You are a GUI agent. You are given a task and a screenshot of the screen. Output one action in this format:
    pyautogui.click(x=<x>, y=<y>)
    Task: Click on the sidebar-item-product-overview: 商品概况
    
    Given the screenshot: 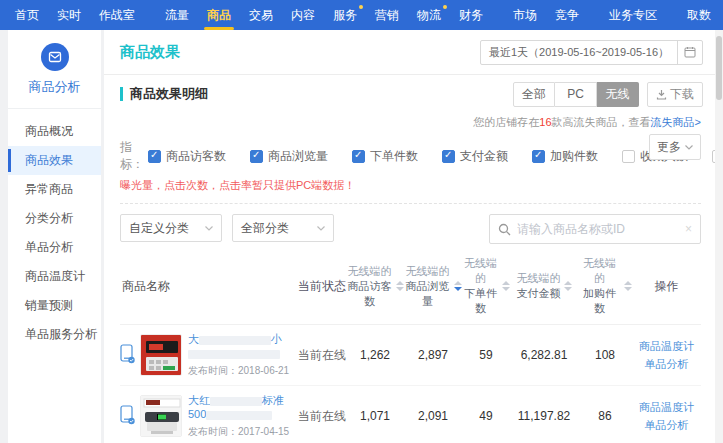 What is the action you would take?
    pyautogui.click(x=54, y=132)
    